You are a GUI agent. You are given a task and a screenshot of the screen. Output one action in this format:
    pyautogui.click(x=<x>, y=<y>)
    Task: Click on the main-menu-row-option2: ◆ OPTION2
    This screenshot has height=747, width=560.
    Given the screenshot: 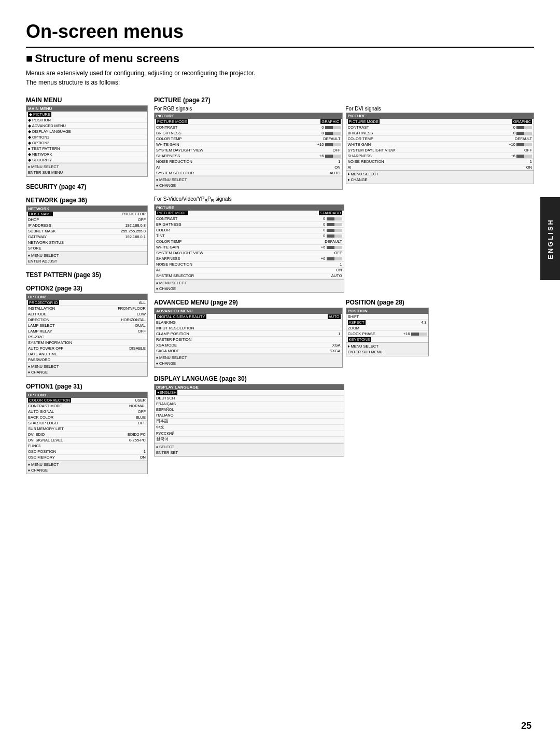 What is the action you would take?
    pyautogui.click(x=87, y=143)
    